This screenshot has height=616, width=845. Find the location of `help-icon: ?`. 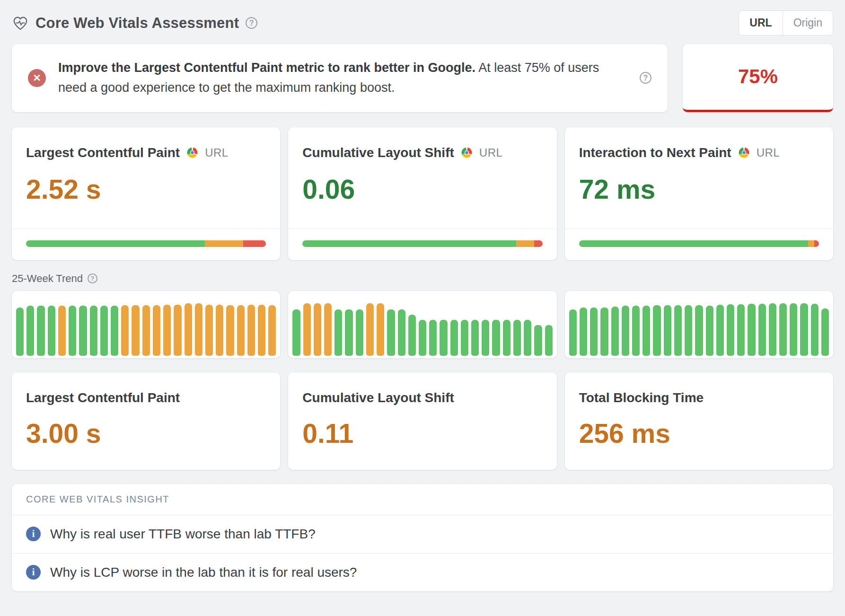

help-icon: ? is located at coordinates (252, 23).